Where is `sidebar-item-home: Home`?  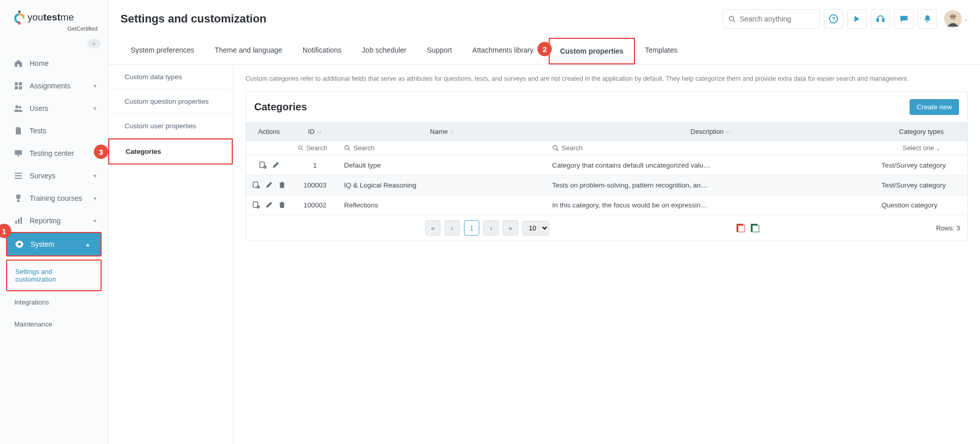
sidebar-item-home: Home is located at coordinates (54, 63).